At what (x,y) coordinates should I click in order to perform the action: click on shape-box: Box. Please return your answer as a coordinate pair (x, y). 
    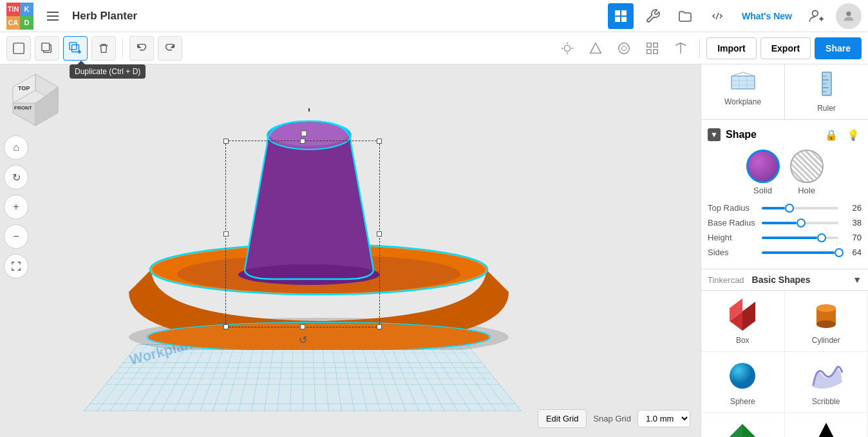
    Looking at the image, I should click on (743, 321).